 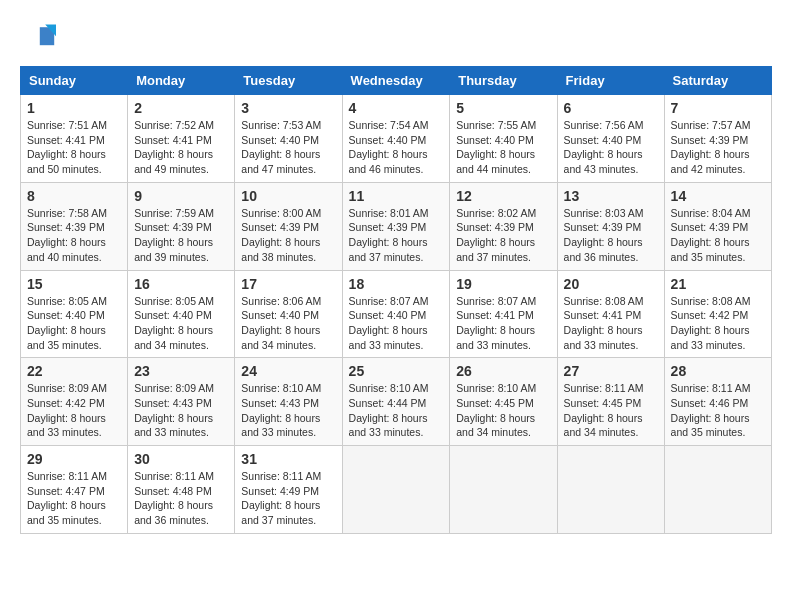 I want to click on calendar-day-cell: 31Sunrise: 8:11 AMSunset: 4:49 PMDayligh…, so click(x=288, y=490).